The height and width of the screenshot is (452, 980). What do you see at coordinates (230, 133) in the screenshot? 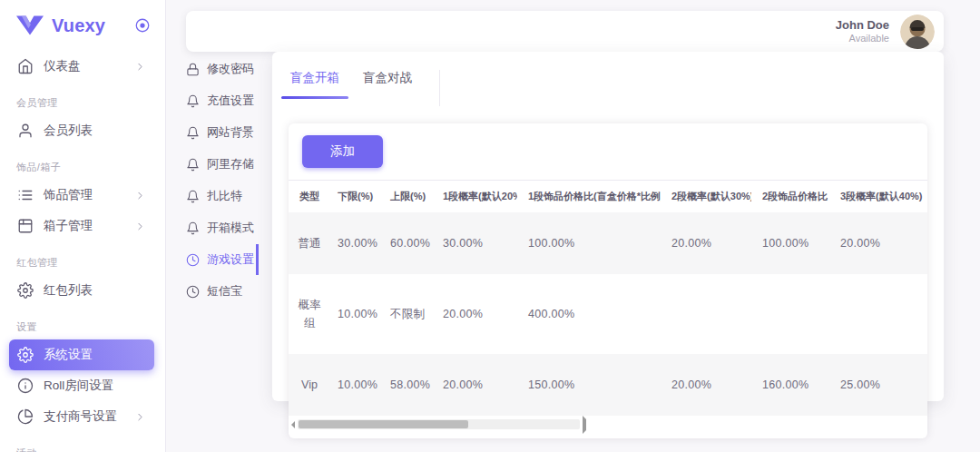
I see `submenu-item-label: 网站背景` at bounding box center [230, 133].